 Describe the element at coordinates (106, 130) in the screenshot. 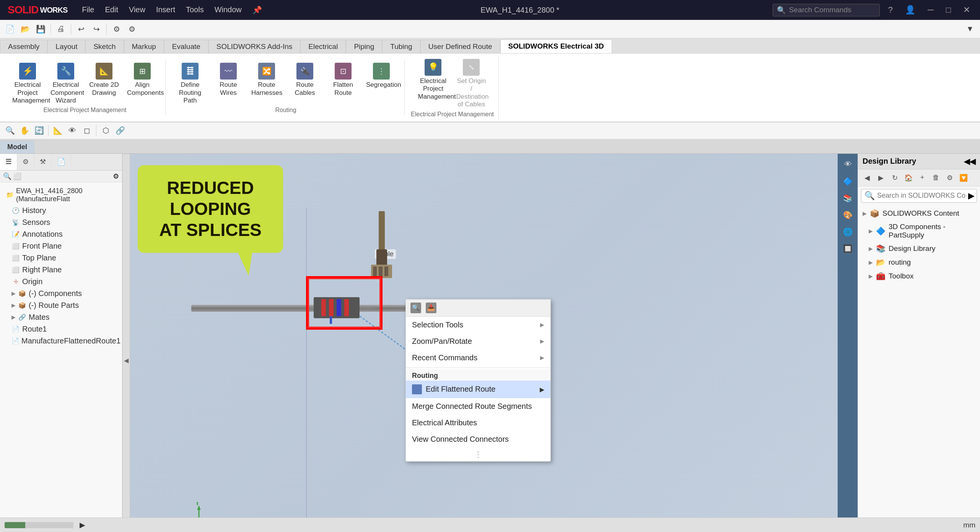

I see `view-section-btn: ⬡` at that location.